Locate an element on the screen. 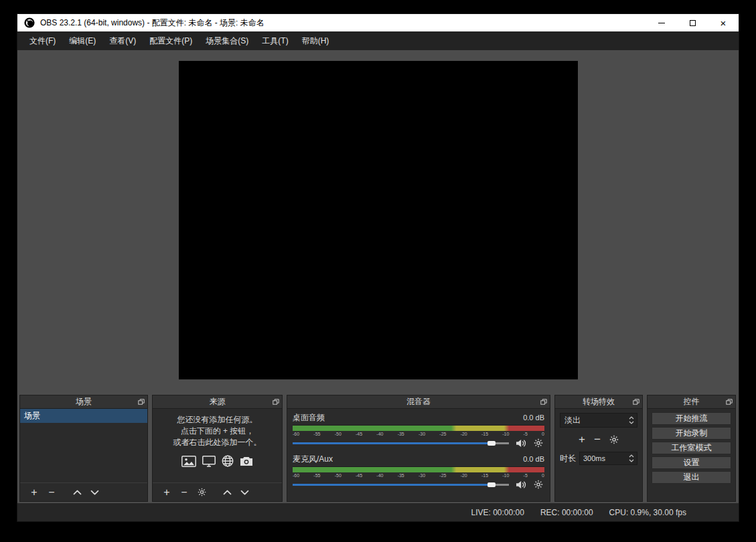  channel-db-value: 0.0 dB is located at coordinates (534, 418).